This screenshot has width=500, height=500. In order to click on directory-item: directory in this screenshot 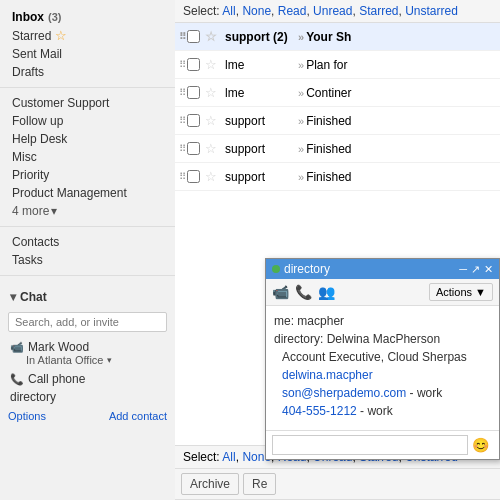, I will do `click(88, 397)`.